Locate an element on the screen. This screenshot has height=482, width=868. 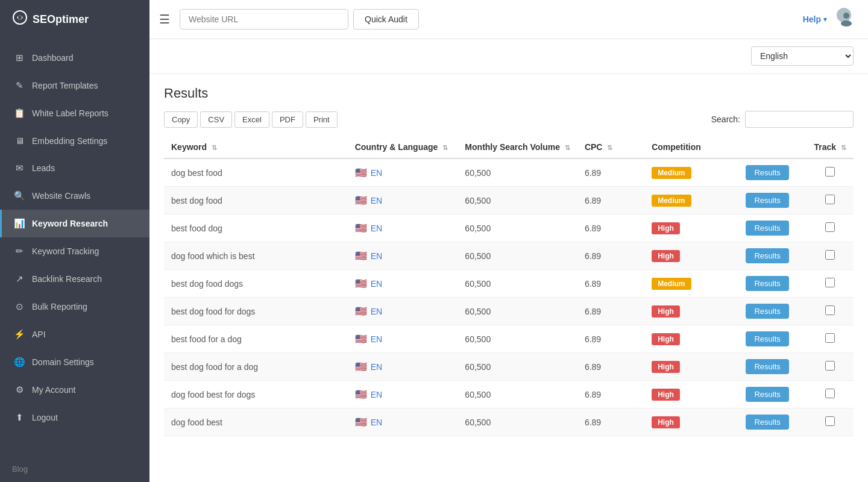
cell-keyword: dog best food is located at coordinates (256, 172).